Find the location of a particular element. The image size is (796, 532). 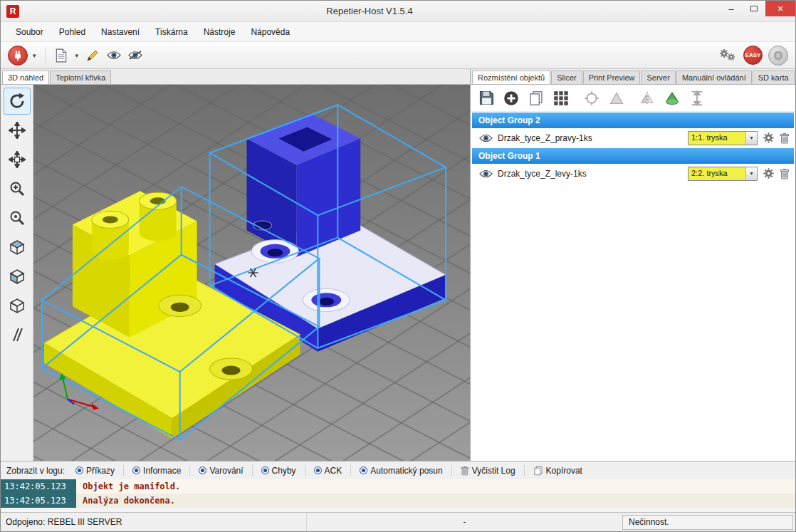

tab-teplotni-krivka: Teplotní křivka is located at coordinates (80, 77).